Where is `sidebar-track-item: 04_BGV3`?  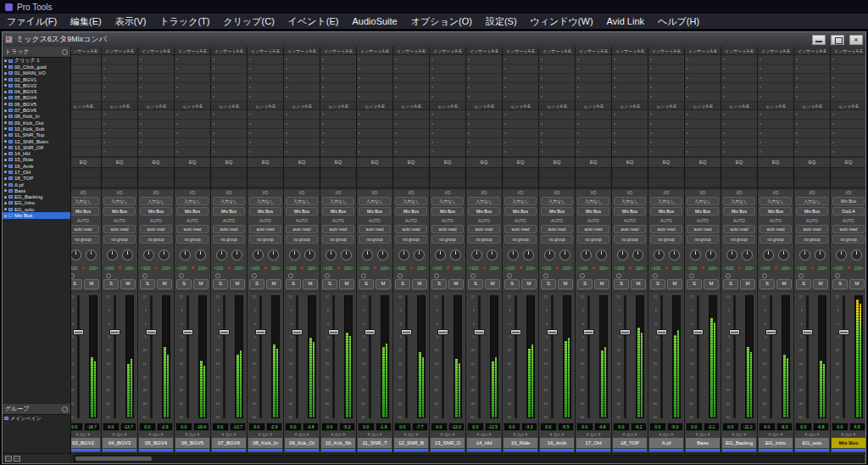
sidebar-track-item: 04_BGV3 is located at coordinates (36, 92).